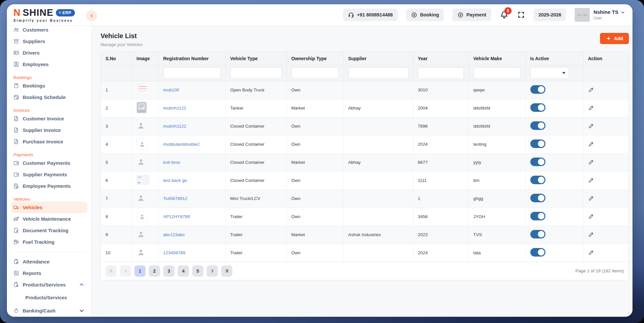 The image size is (644, 323). I want to click on user-menu: 300 x 300 Nshine TS User, so click(600, 15).